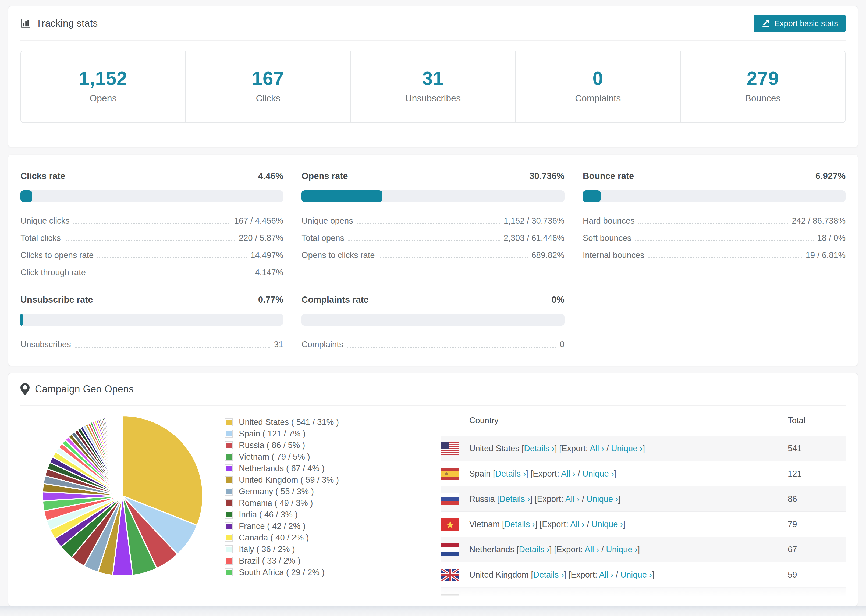 The width and height of the screenshot is (866, 616). What do you see at coordinates (481, 473) in the screenshot?
I see `country-name: Spain` at bounding box center [481, 473].